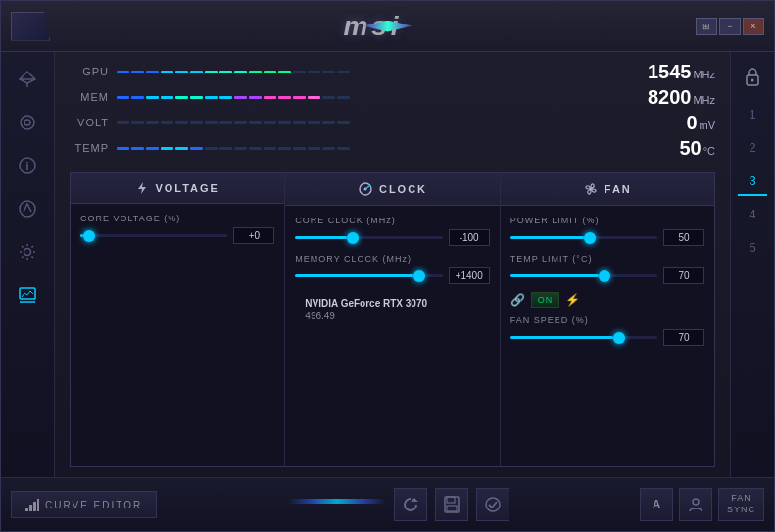 This screenshot has width=775, height=532. I want to click on apply-button, so click(493, 505).